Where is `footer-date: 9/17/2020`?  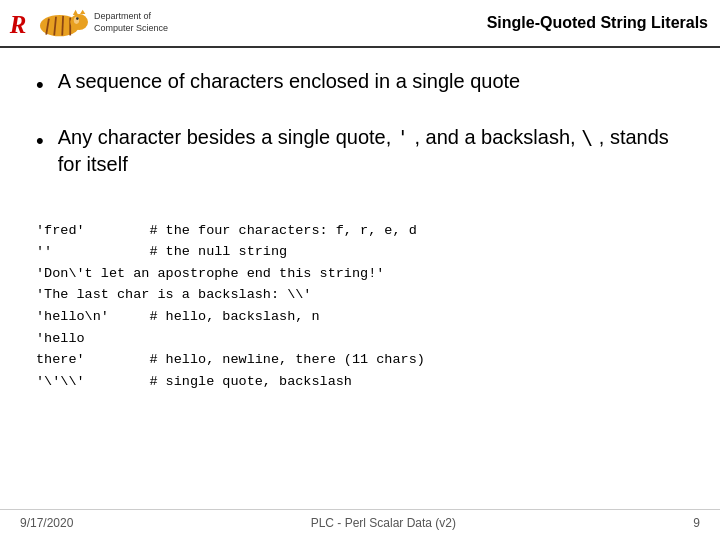 footer-date: 9/17/2020 is located at coordinates (46, 523).